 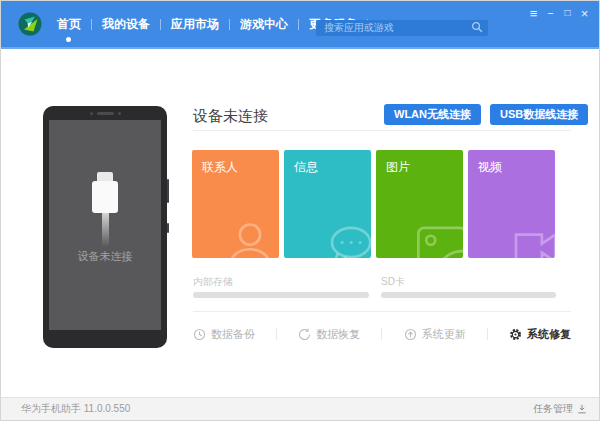 What do you see at coordinates (30, 24) in the screenshot?
I see `app-logo-icon` at bounding box center [30, 24].